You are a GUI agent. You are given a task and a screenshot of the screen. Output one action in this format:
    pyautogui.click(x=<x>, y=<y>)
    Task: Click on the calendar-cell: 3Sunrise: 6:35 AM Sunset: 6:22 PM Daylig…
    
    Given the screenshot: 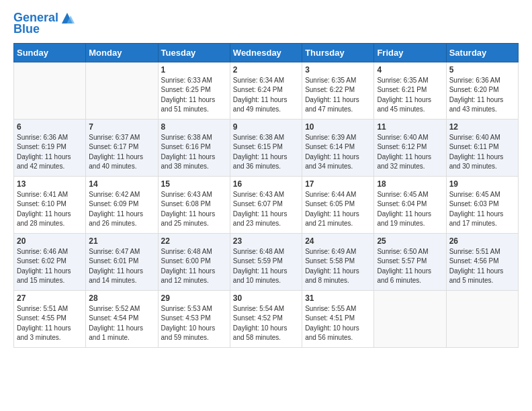 What is the action you would take?
    pyautogui.click(x=339, y=90)
    